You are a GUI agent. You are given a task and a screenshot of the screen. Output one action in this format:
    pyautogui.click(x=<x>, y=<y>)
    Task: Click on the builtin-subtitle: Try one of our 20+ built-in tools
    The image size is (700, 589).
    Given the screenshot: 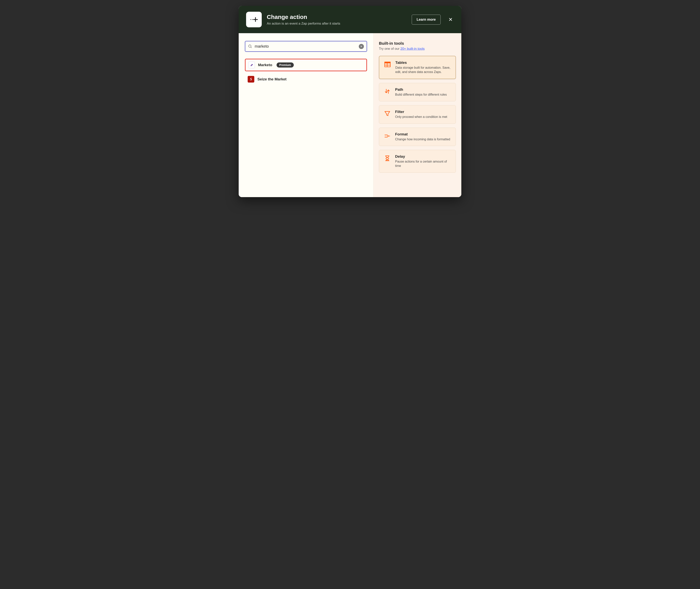 What is the action you would take?
    pyautogui.click(x=417, y=49)
    